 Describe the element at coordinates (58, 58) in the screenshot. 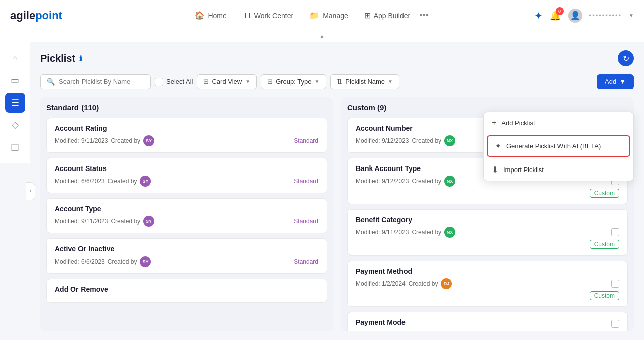

I see `page-title: Picklist` at that location.